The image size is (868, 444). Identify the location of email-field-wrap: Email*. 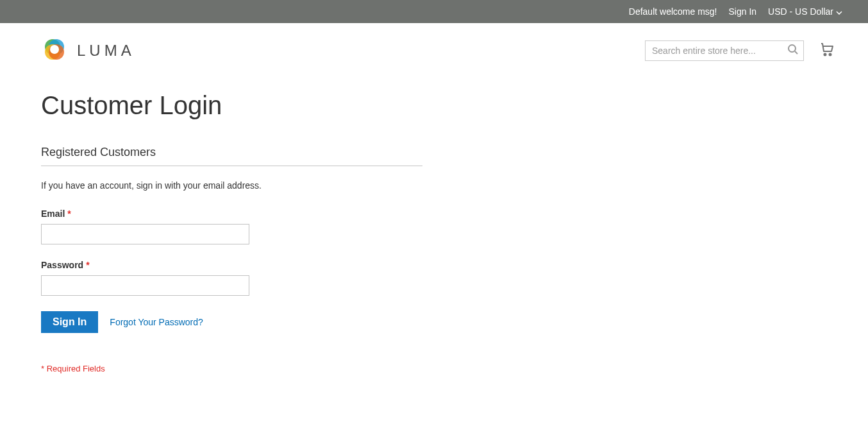
(232, 226).